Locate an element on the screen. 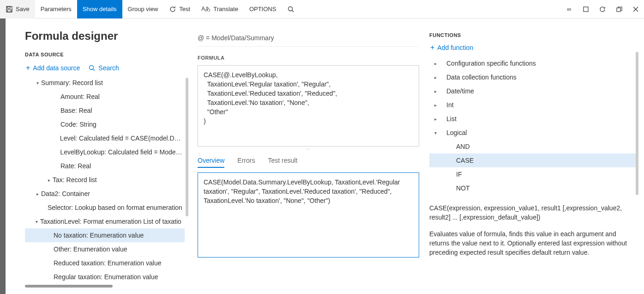  show-details-button: Show details is located at coordinates (100, 9).